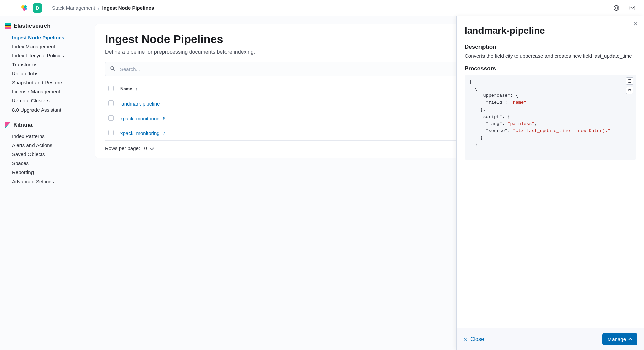  What do you see at coordinates (140, 104) in the screenshot?
I see `pipeline-link-landmark: landmark-pipeline` at bounding box center [140, 104].